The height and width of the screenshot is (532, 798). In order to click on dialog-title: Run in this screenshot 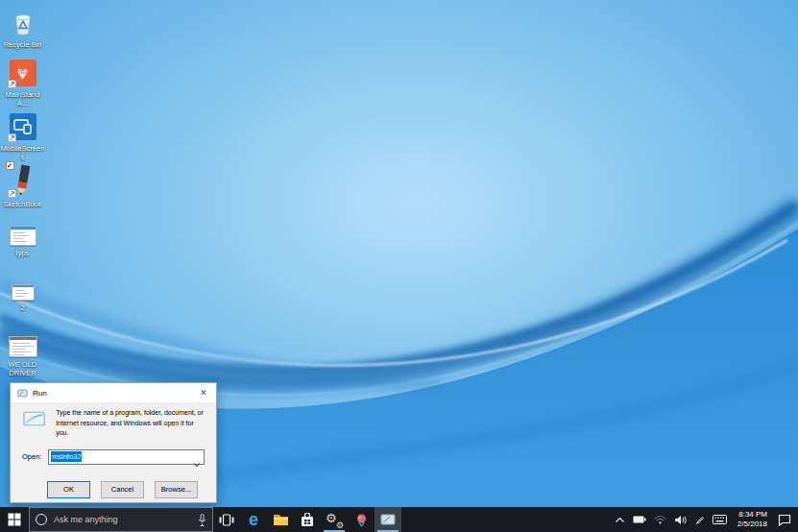, I will do `click(111, 394)`.